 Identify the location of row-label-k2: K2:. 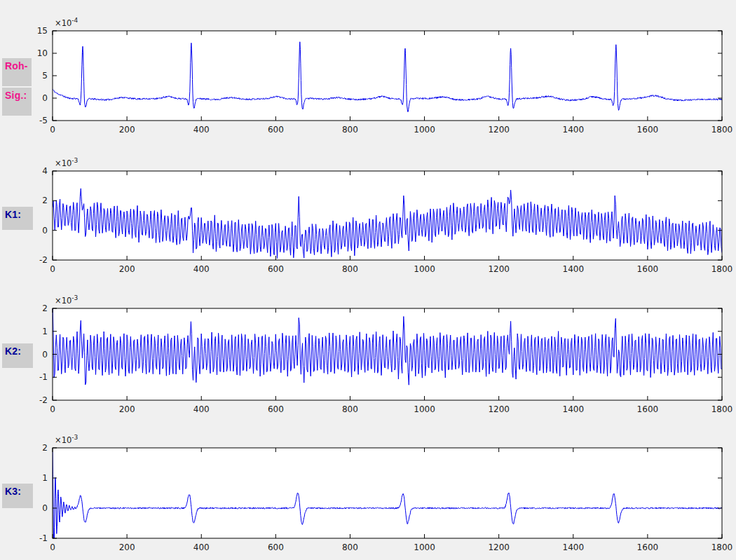
(18, 356).